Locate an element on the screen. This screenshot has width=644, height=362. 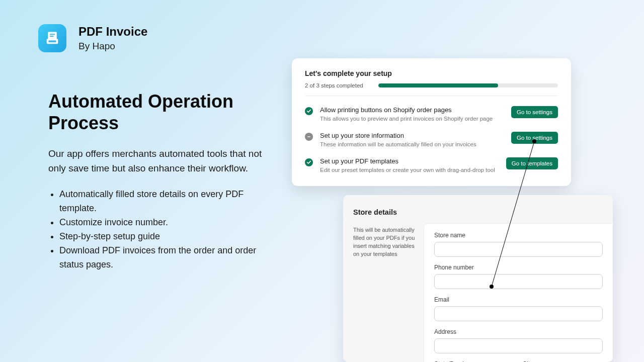
email-input is located at coordinates (518, 314).